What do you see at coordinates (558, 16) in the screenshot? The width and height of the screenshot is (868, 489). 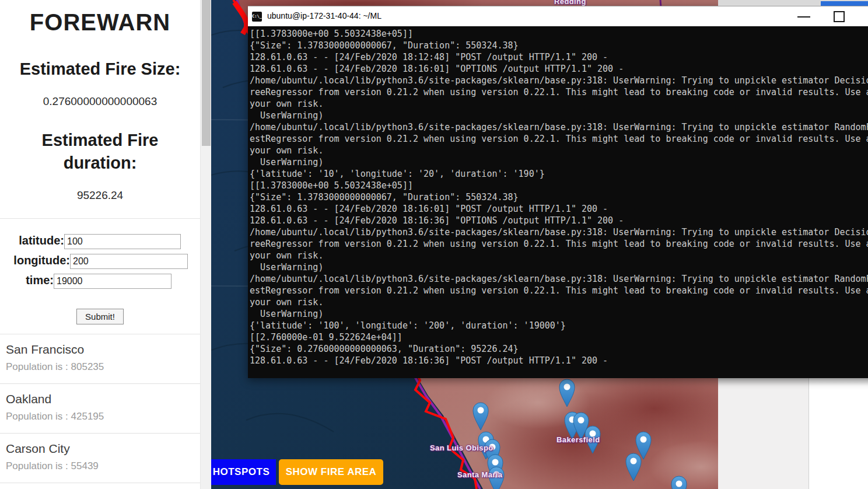 I see `terminal-titlebar: C:\_ ubuntu@ip-172-31-40-44: ~/ML` at bounding box center [558, 16].